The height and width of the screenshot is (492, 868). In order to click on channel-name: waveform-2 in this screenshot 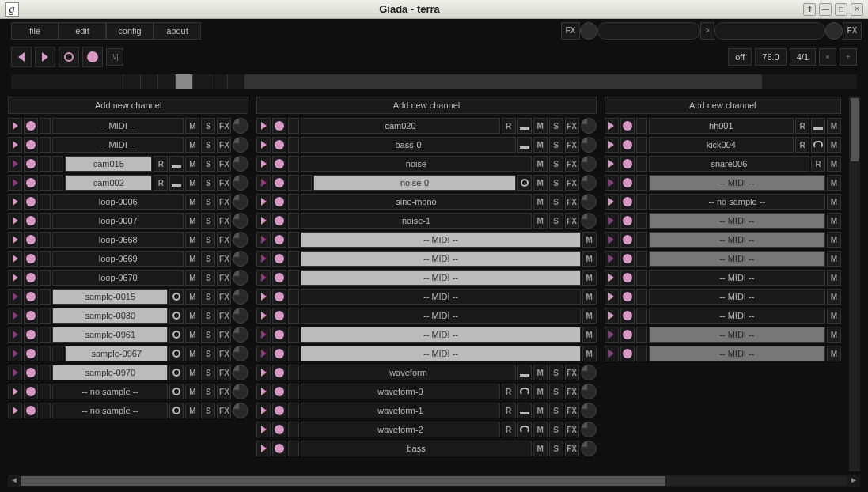, I will do `click(400, 430)`.